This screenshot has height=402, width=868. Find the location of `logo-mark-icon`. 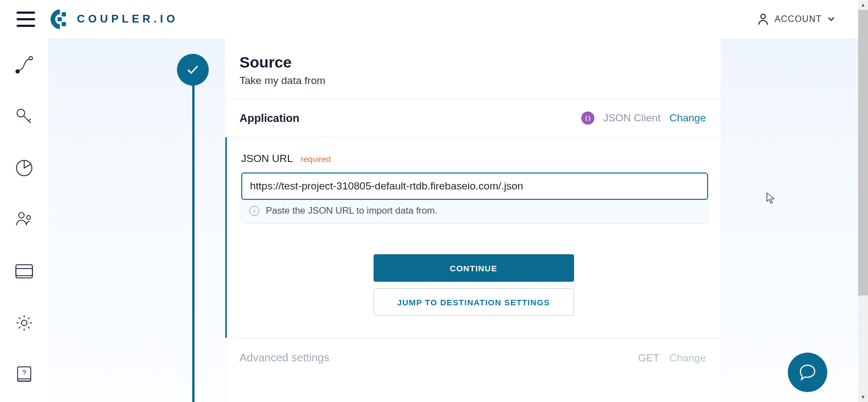

logo-mark-icon is located at coordinates (60, 19).